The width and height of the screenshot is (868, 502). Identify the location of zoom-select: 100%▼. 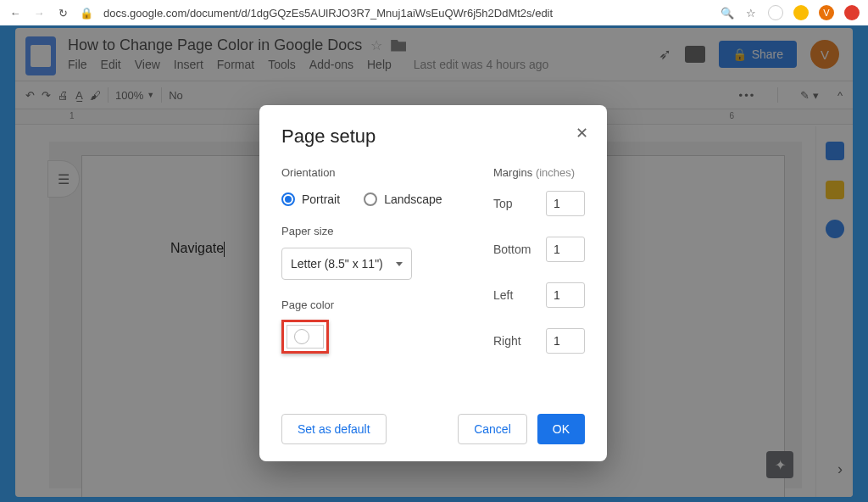
(135, 95).